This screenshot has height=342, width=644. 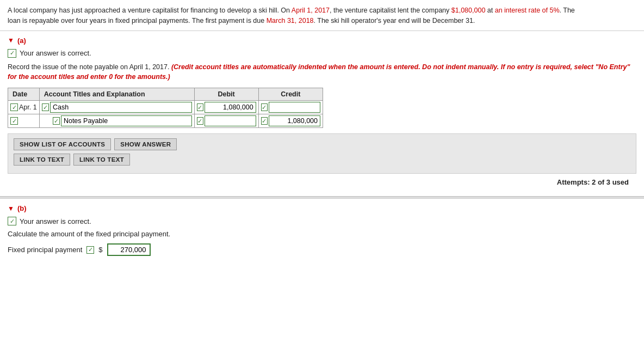 I want to click on section-a-label: (a), so click(x=22, y=40).